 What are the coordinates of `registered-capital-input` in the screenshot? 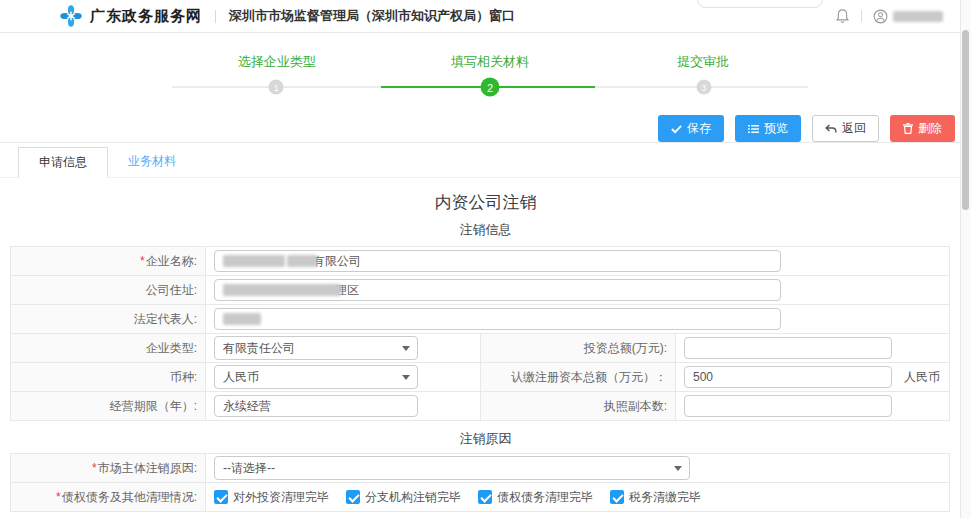 It's located at (788, 377).